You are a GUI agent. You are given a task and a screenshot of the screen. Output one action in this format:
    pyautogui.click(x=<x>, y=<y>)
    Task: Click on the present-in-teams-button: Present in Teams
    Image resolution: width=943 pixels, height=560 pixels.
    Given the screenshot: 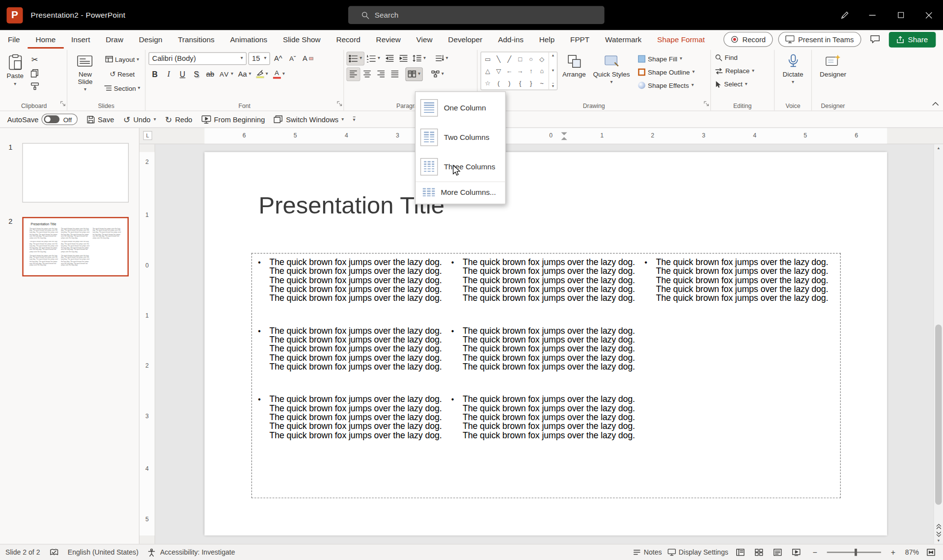 What is the action you would take?
    pyautogui.click(x=820, y=39)
    